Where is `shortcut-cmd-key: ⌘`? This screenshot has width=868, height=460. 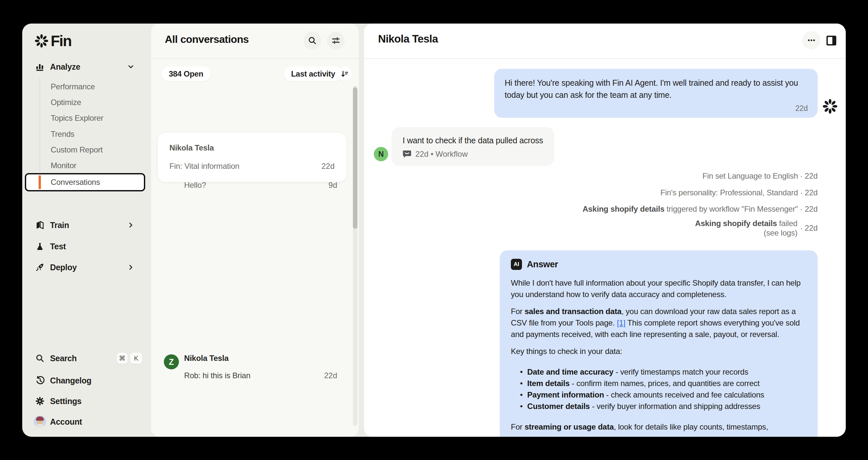 shortcut-cmd-key: ⌘ is located at coordinates (122, 359).